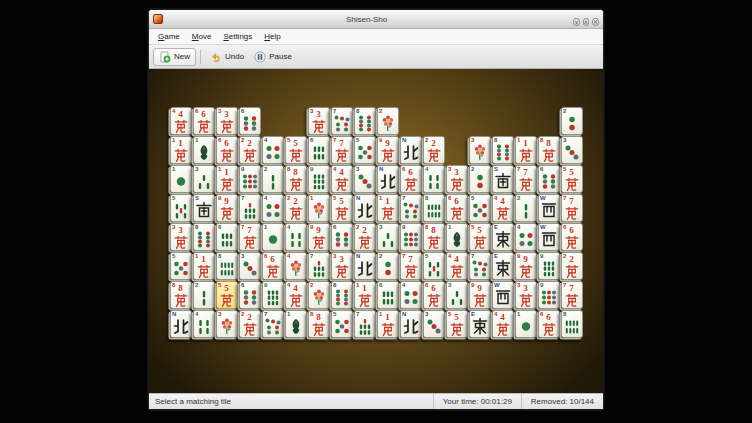 The width and height of the screenshot is (752, 423). What do you see at coordinates (273, 57) in the screenshot?
I see `pause-button: Pause` at bounding box center [273, 57].